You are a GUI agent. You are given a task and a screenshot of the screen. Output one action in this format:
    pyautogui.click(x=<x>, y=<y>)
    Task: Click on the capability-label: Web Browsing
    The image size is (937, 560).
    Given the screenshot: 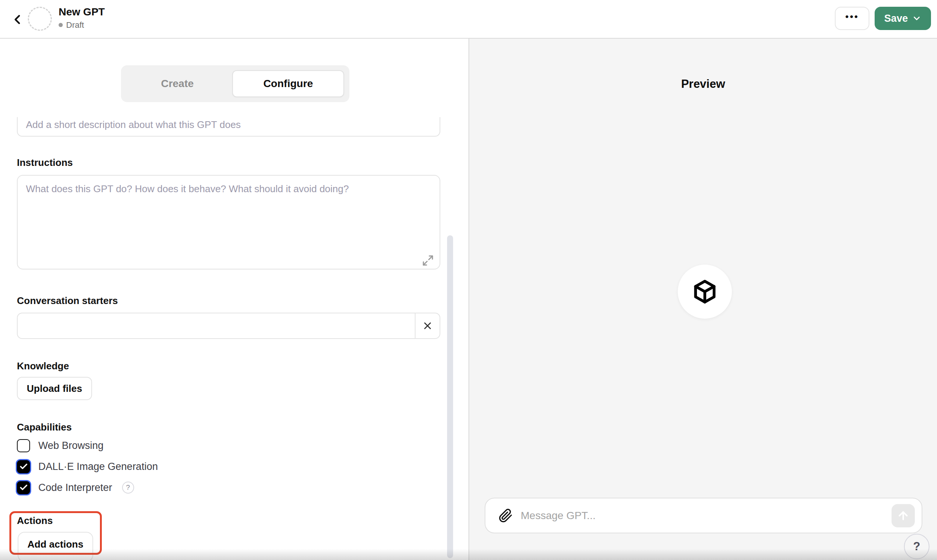 What is the action you would take?
    pyautogui.click(x=71, y=446)
    